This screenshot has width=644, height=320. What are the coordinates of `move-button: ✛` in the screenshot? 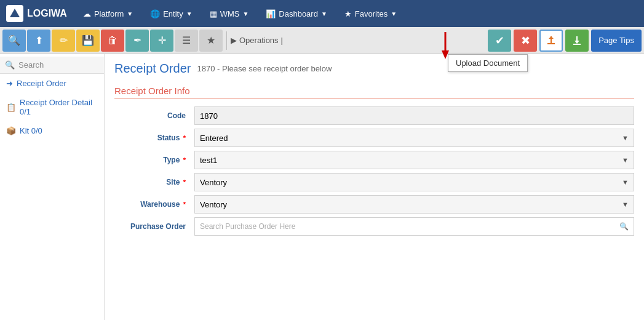 It's located at (162, 41).